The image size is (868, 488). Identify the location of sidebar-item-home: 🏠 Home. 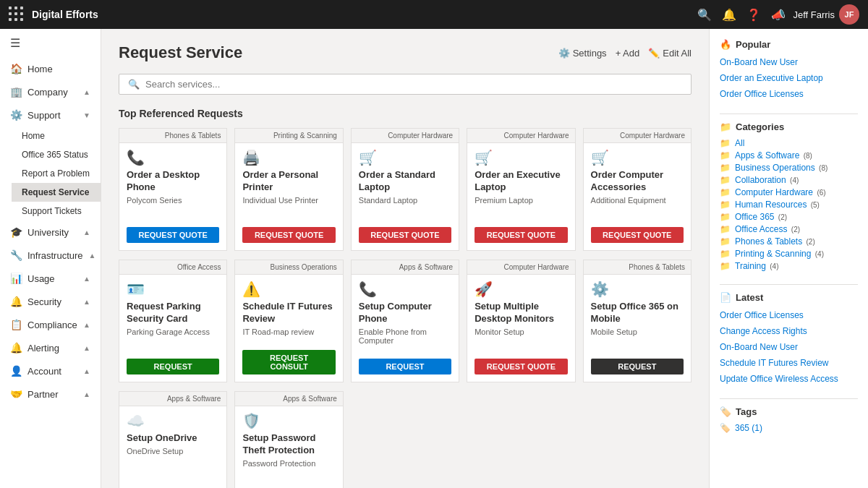
(51, 69).